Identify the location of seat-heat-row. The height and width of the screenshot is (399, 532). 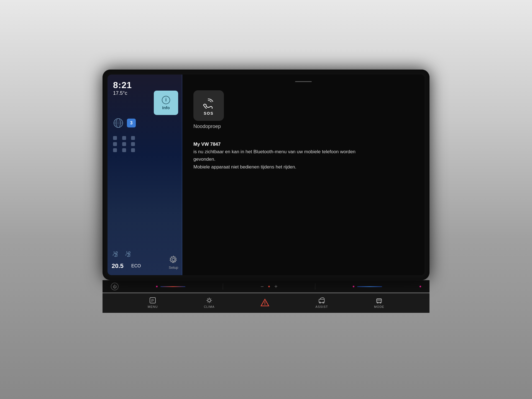
(126, 254).